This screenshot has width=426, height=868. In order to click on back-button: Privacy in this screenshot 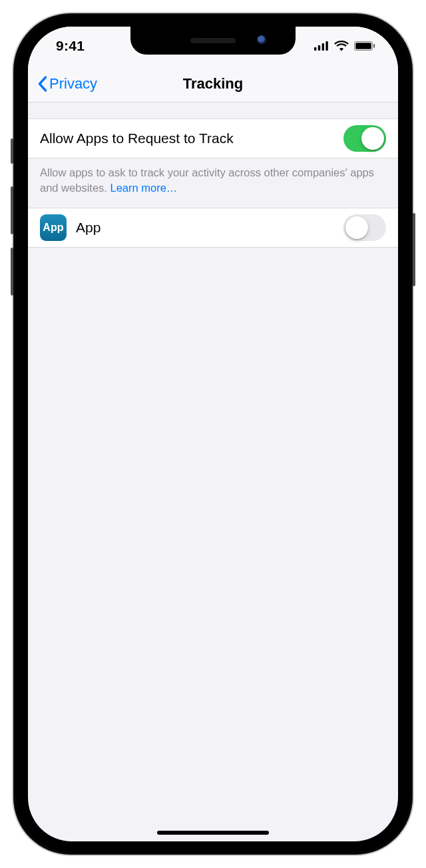, I will do `click(65, 84)`.